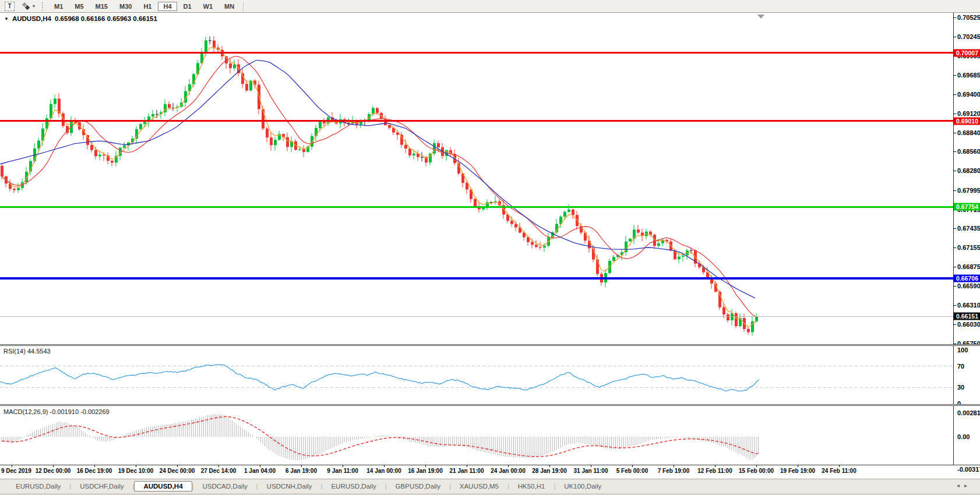 The width and height of the screenshot is (980, 495). I want to click on macd-panel-splitter, so click(490, 405).